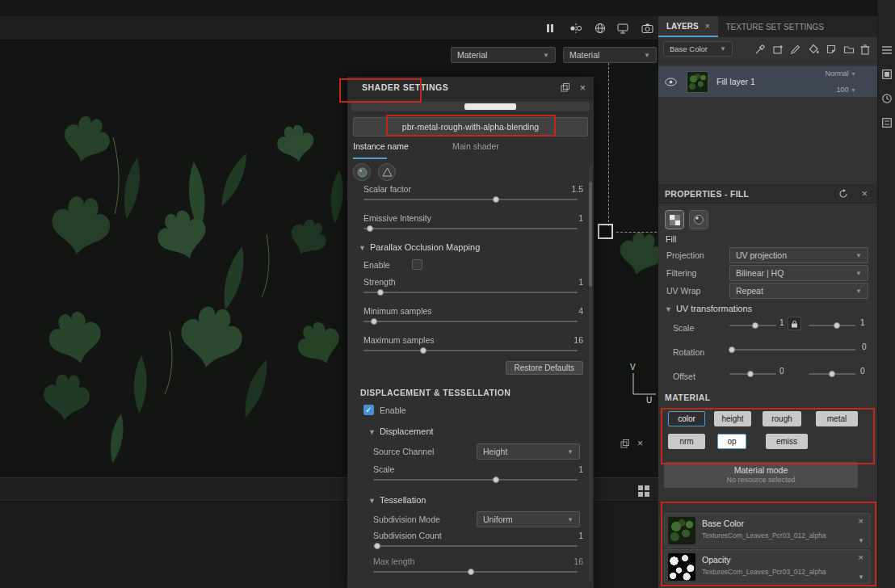 The height and width of the screenshot is (588, 895). Describe the element at coordinates (887, 123) in the screenshot. I see `display-settings-icon` at that location.